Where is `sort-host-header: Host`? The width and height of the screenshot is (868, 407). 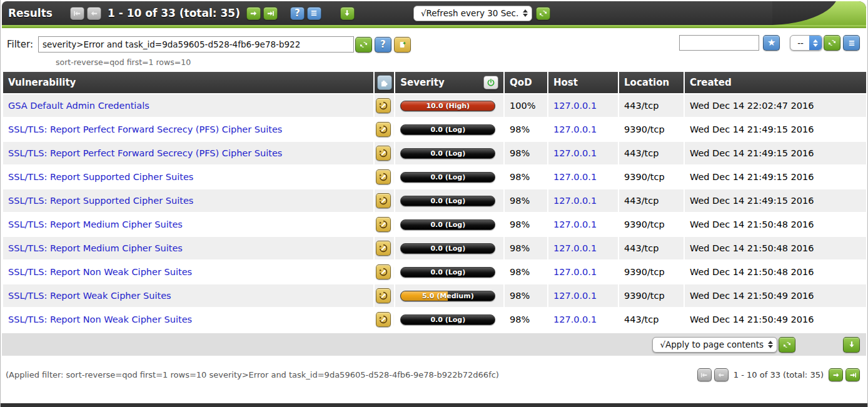
sort-host-header: Host is located at coordinates (565, 83).